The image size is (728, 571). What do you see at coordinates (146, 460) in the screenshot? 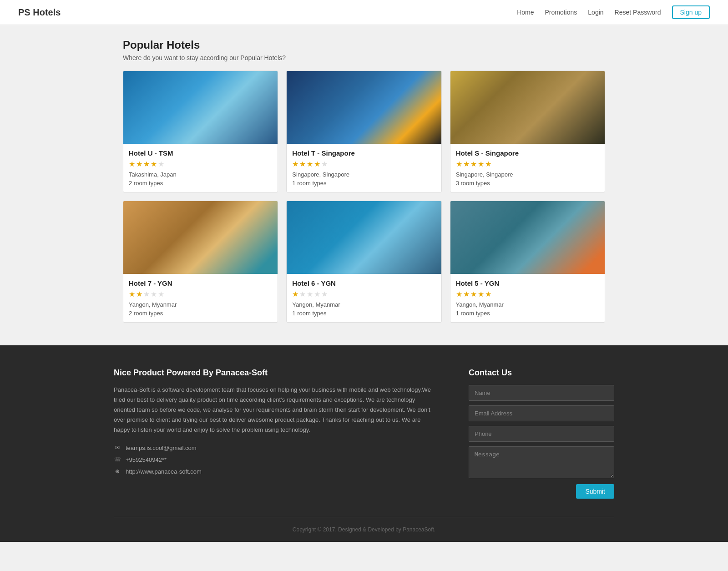
I see `footer-phone: +9592540942**` at bounding box center [146, 460].